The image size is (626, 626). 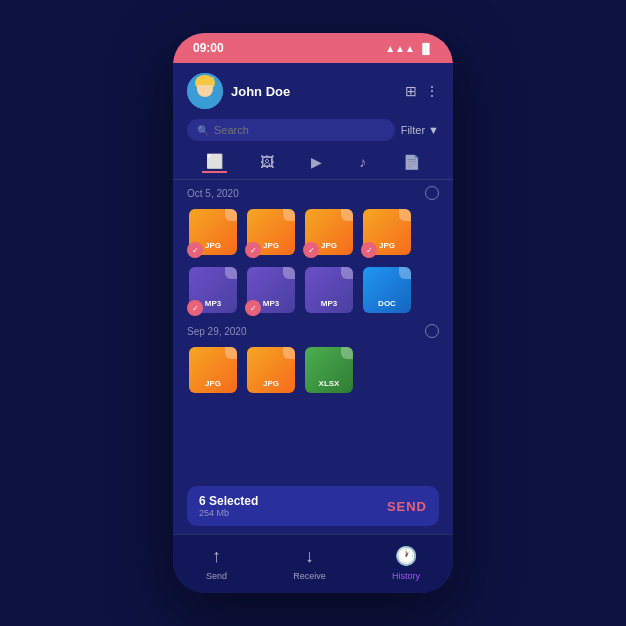 I want to click on file-card-xlsx: XLSX, so click(x=329, y=370).